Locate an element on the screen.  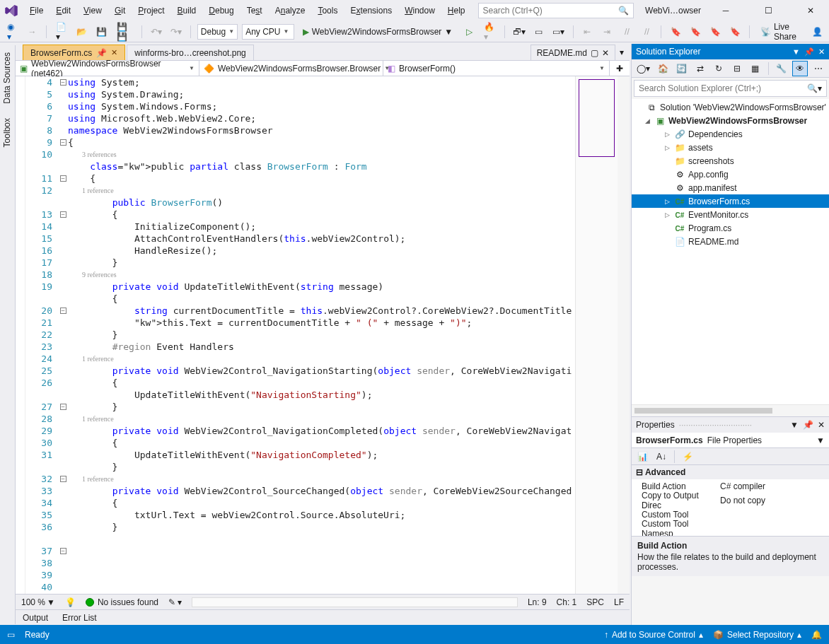
keep-open-icon: ▢ is located at coordinates (594, 53).